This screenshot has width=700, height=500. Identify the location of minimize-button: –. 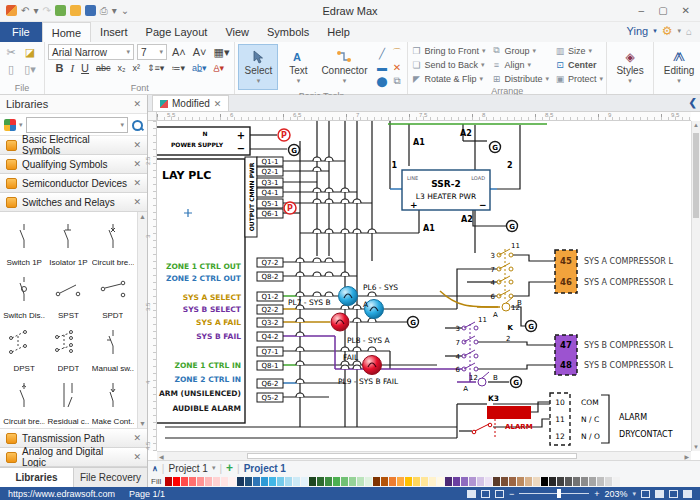
(642, 10).